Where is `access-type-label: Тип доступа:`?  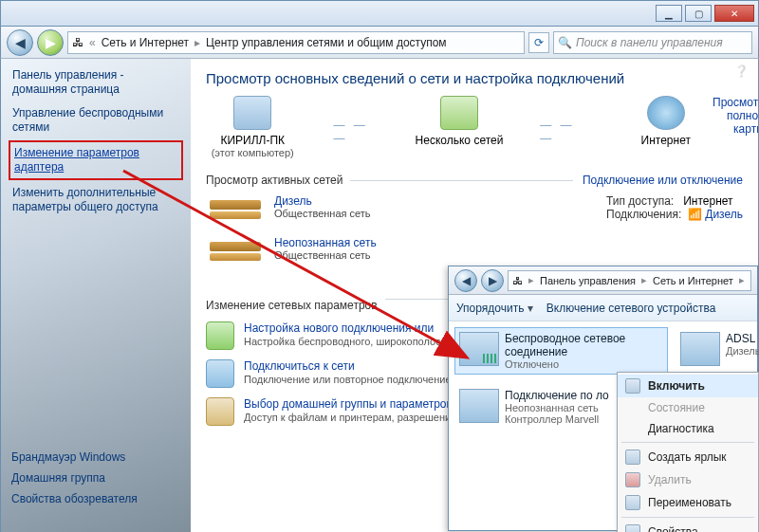
access-type-label: Тип доступа: is located at coordinates (639, 201).